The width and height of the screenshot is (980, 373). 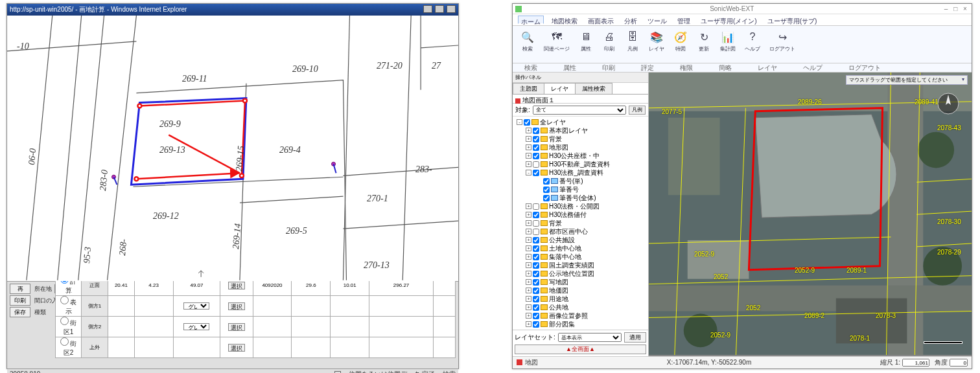 I want to click on tree-folder: +部分図集, so click(x=581, y=324).